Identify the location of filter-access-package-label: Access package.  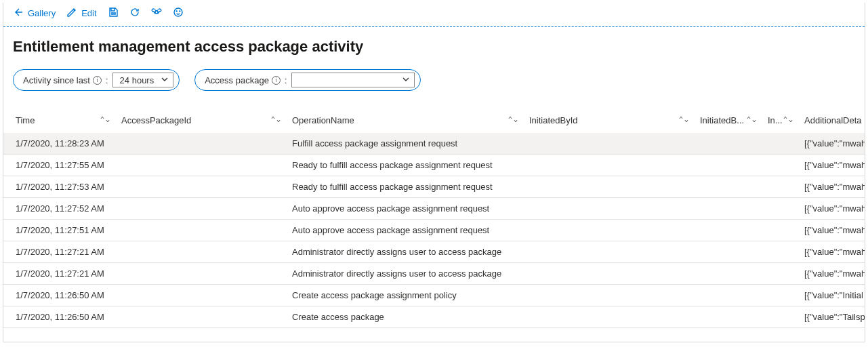
(237, 80).